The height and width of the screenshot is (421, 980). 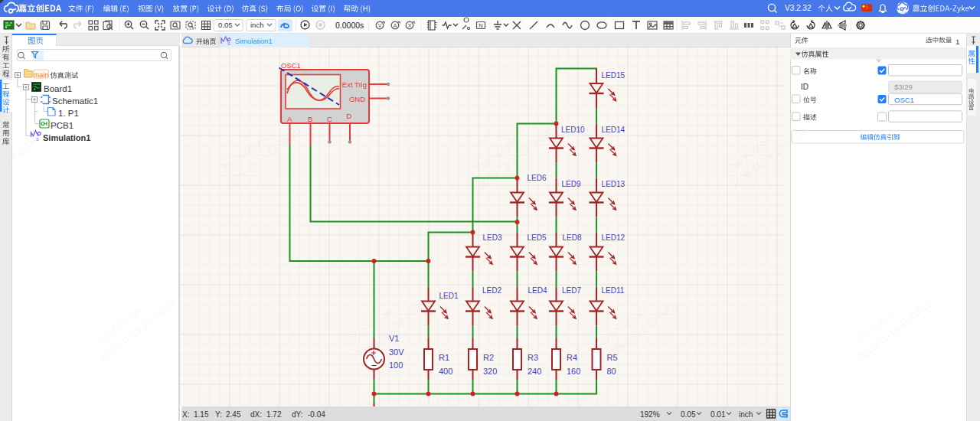 What do you see at coordinates (357, 100) in the screenshot?
I see `svg-text: GND` at bounding box center [357, 100].